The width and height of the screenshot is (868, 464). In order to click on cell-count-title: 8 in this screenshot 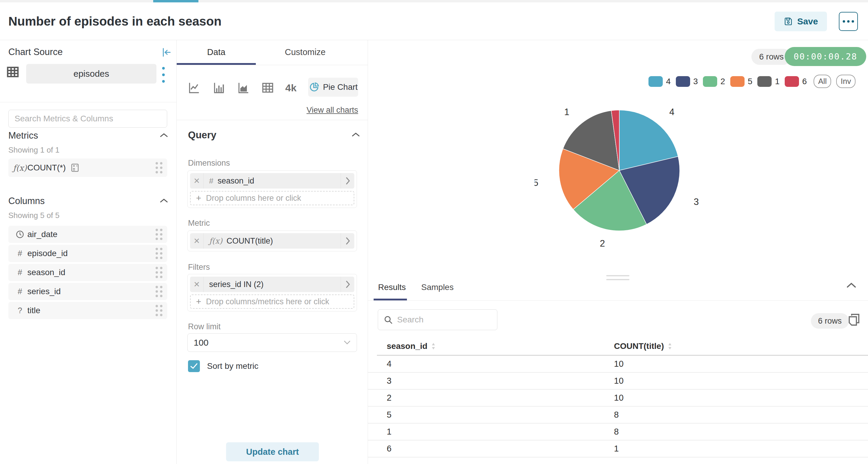, I will do `click(616, 432)`.